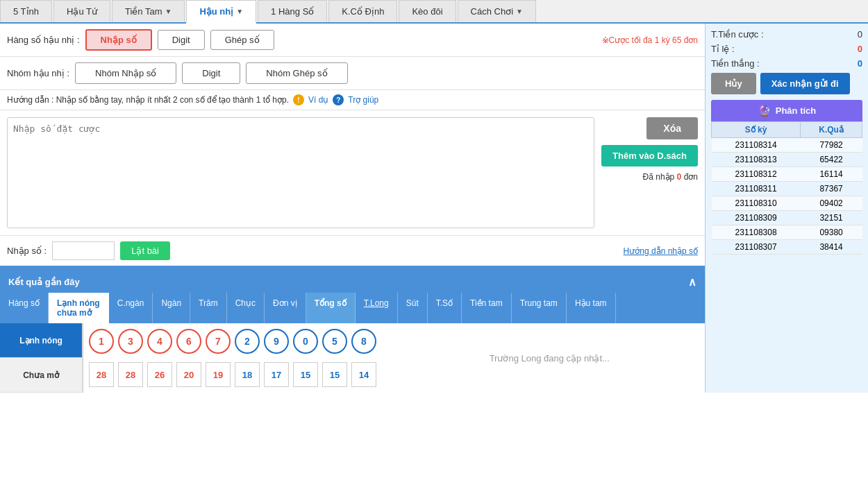 The image size is (868, 487). Describe the element at coordinates (737, 35) in the screenshot. I see `tien-cuoc-label: T.Tiền cược :` at that location.